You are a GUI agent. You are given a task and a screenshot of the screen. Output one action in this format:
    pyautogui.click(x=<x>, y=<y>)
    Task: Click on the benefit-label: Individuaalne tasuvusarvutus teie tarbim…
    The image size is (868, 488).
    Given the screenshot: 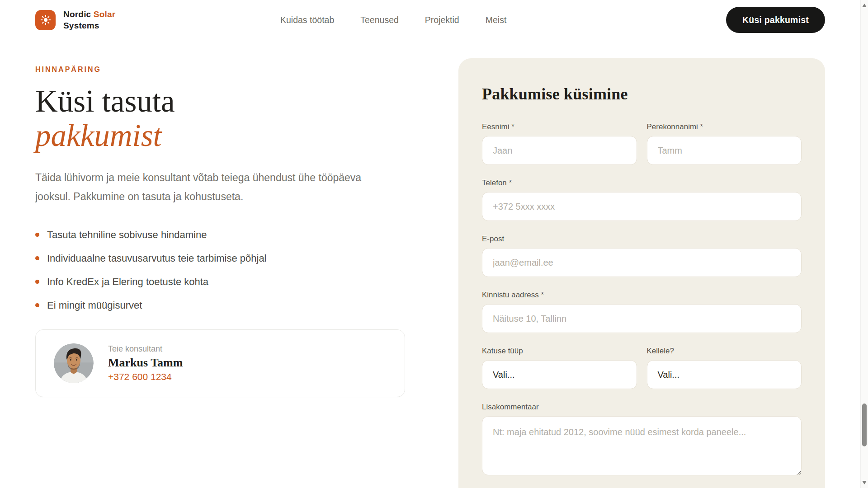 What is the action you would take?
    pyautogui.click(x=157, y=258)
    